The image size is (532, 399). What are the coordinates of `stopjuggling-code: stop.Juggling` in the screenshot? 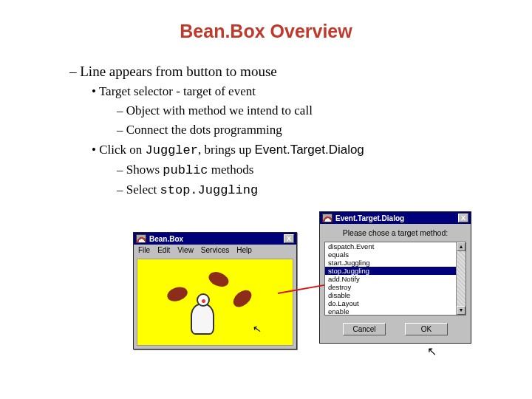 It's located at (210, 191).